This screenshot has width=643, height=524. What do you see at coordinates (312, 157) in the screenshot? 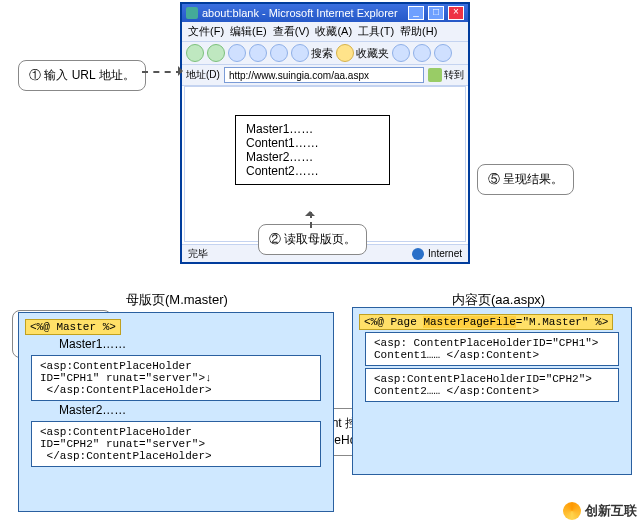
I see `rendered-line: Master2……` at bounding box center [312, 157].